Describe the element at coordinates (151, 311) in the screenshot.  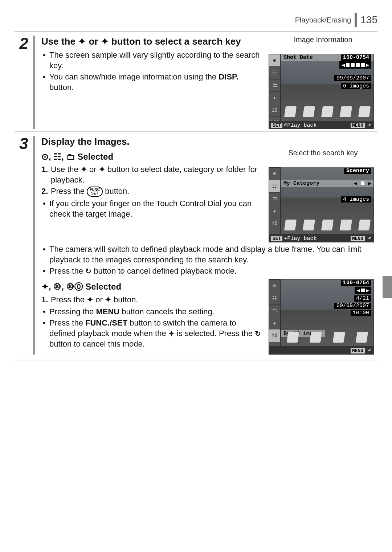
I see `step3b-bullet: Pressing the MENU button cancels the set…` at that location.